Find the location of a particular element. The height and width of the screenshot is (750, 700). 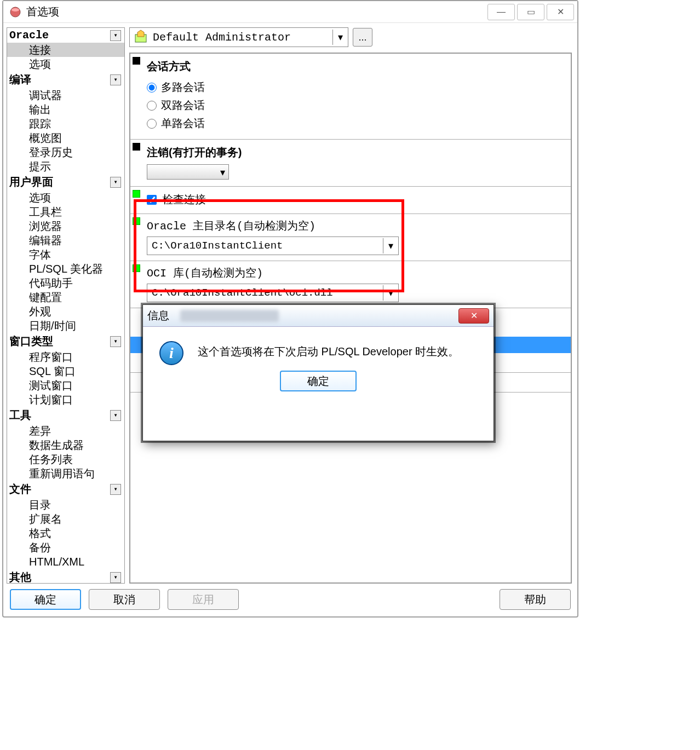

tree-item: PL/SQL 美化器 is located at coordinates (66, 269).